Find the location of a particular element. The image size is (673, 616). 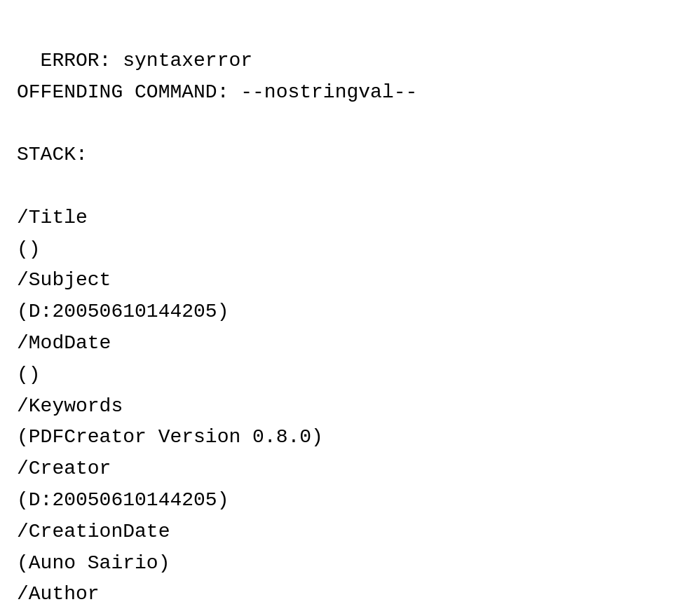

stack-item-moddate: /ModDate is located at coordinates (64, 343).